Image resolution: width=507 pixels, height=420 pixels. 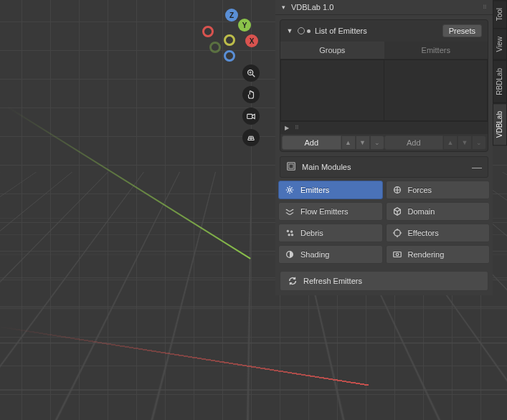 What do you see at coordinates (500, 125) in the screenshot?
I see `side-tab-vdblab: VDBLab` at bounding box center [500, 125].